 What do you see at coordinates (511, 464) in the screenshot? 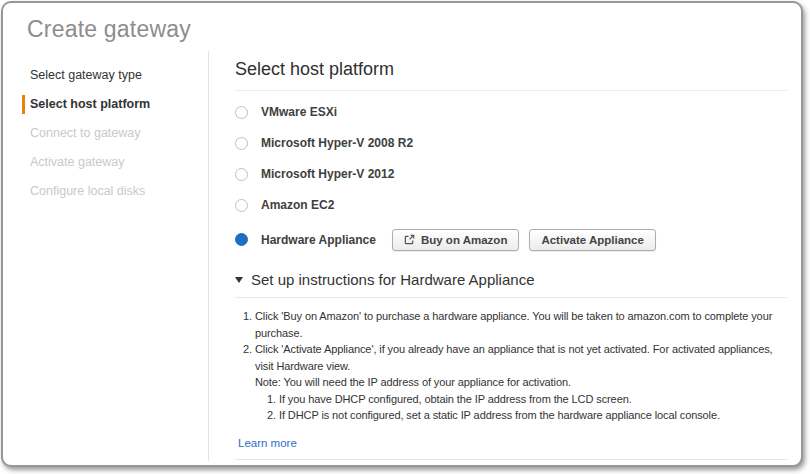
I see `wizard-footer: Cancel Previous Next` at bounding box center [511, 464].